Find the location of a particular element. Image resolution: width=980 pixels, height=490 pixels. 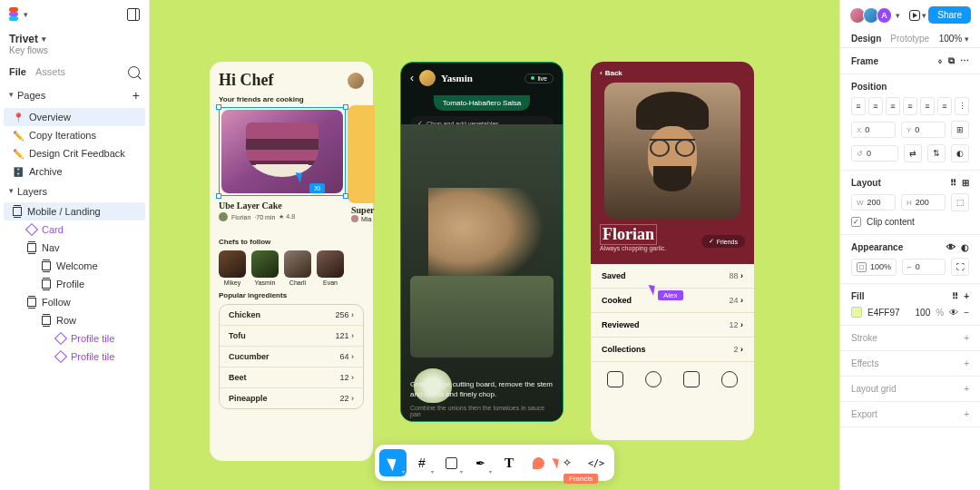

share-button: Share is located at coordinates (949, 15).